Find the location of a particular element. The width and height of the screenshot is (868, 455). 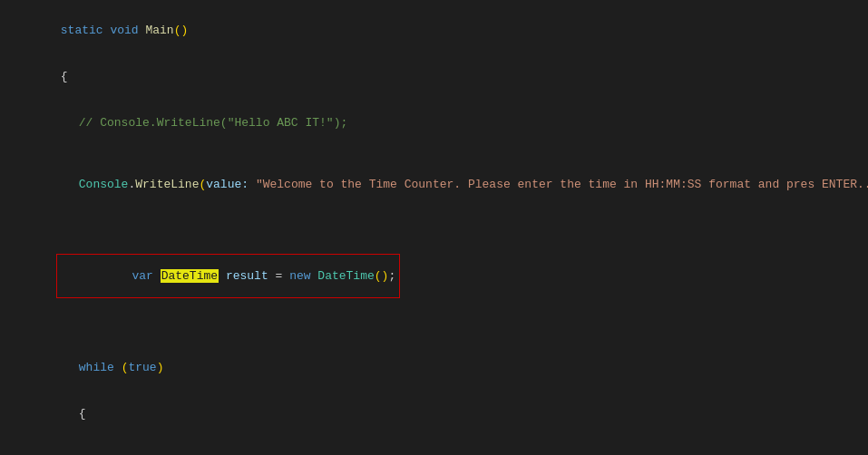

line-console-writeline-welcome: Console.WriteLine(value: "Welcome to the… is located at coordinates (434, 185).